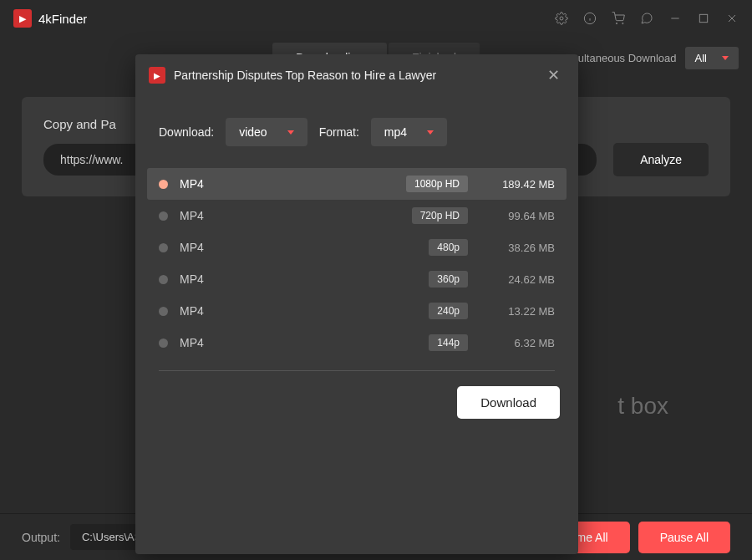  Describe the element at coordinates (618, 18) in the screenshot. I see `cart-icon` at that location.